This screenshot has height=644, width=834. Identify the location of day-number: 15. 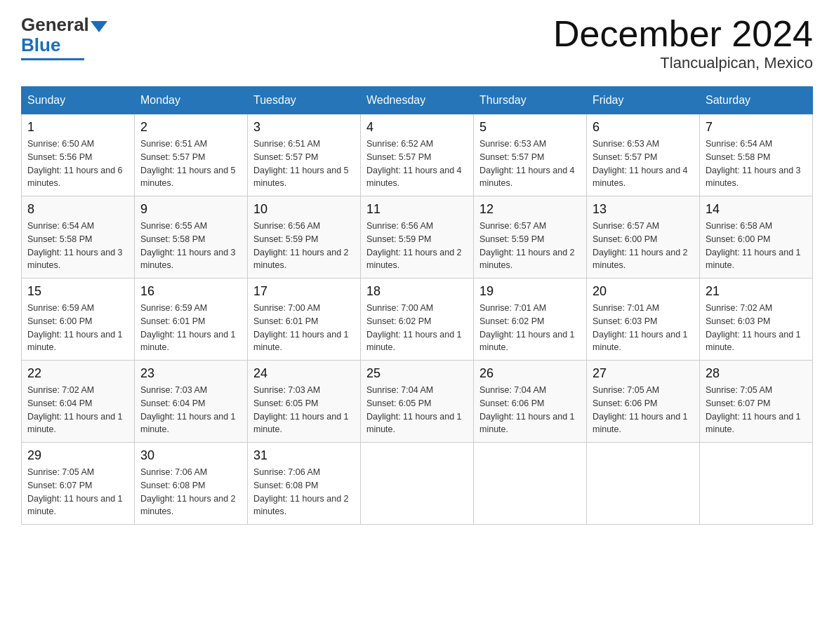
(78, 292).